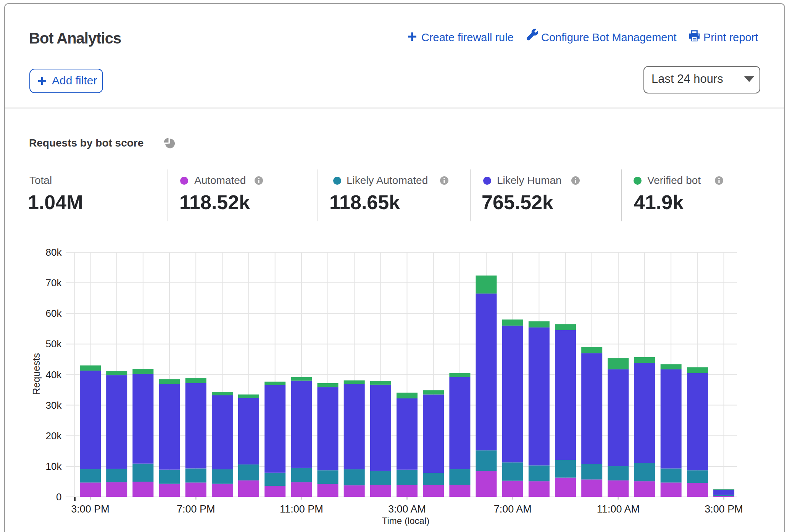 This screenshot has height=532, width=790. Describe the element at coordinates (59, 497) in the screenshot. I see `svg-text: 0` at that location.